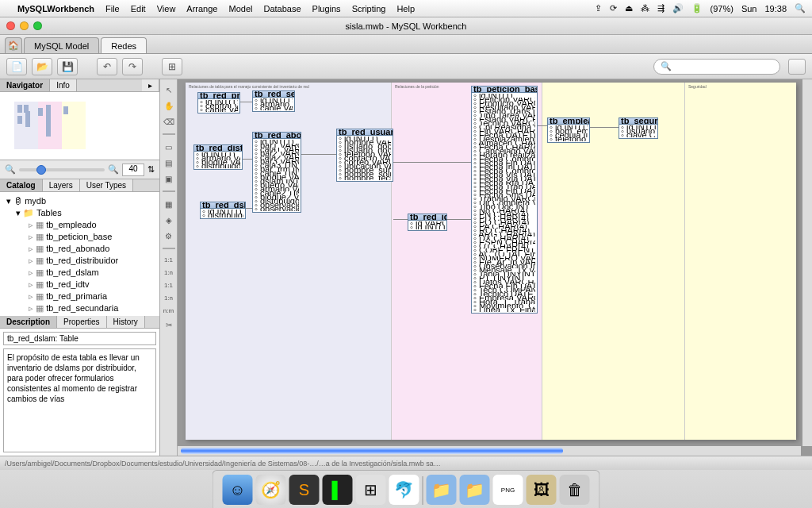 The height and width of the screenshot is (508, 812). Describe the element at coordinates (113, 9) in the screenshot. I see `menu-file: File` at that location.